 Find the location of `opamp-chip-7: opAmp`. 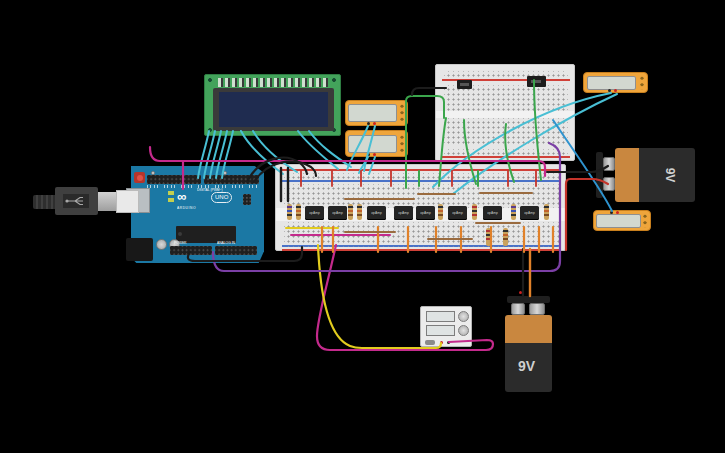

opamp-chip-7: opAmp is located at coordinates (492, 212).